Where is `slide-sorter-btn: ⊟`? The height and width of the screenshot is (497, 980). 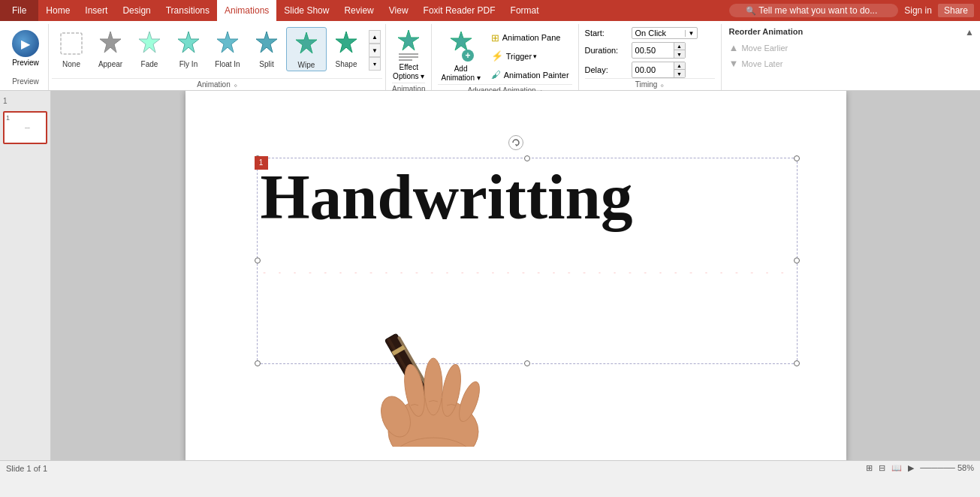 slide-sorter-btn: ⊟ is located at coordinates (882, 468).